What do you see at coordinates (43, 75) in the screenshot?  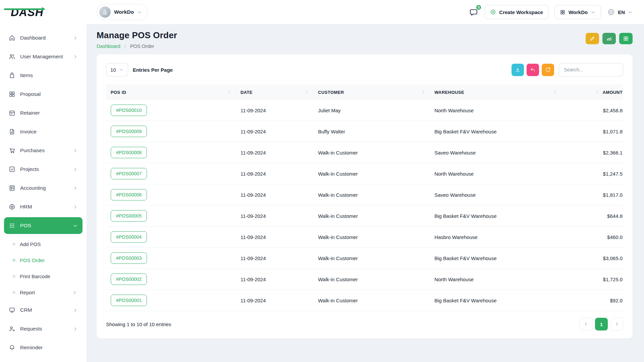 I see `sidebar-item-items: Items` at bounding box center [43, 75].